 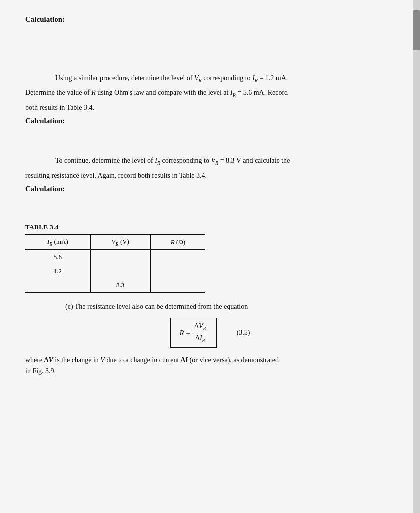 I want to click on table-section: TABLE 3.4 IR (mA) VR (V) R (Ω) 5.6, so click(x=210, y=258).